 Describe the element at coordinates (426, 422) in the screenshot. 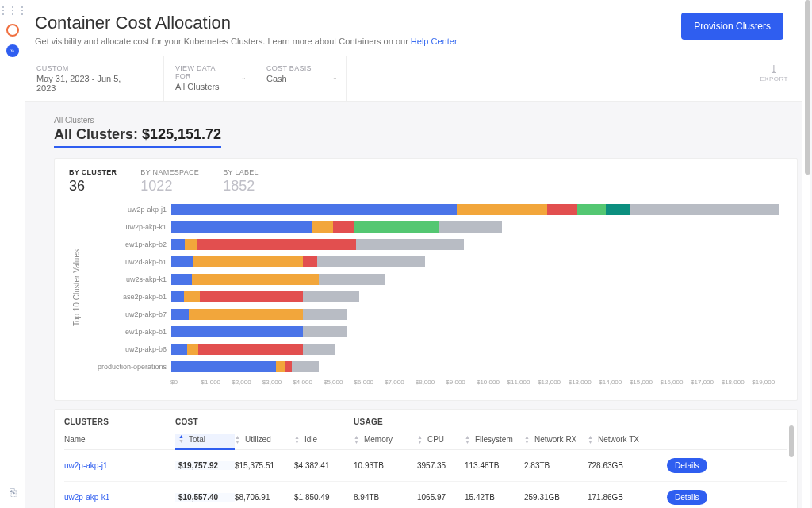

I see `table-section-headers: CLUSTERS COST USAGE` at that location.